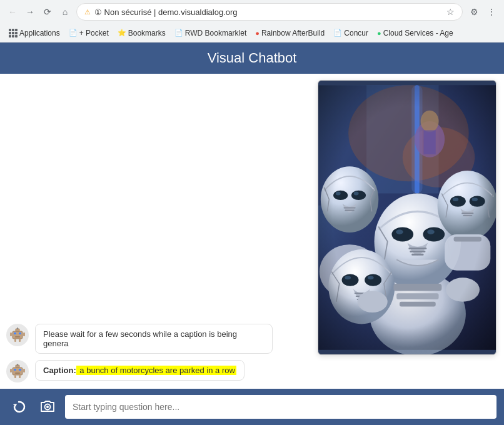 This screenshot has height=425, width=504. Describe the element at coordinates (13, 33) in the screenshot. I see `apps-grid-icon` at that location.